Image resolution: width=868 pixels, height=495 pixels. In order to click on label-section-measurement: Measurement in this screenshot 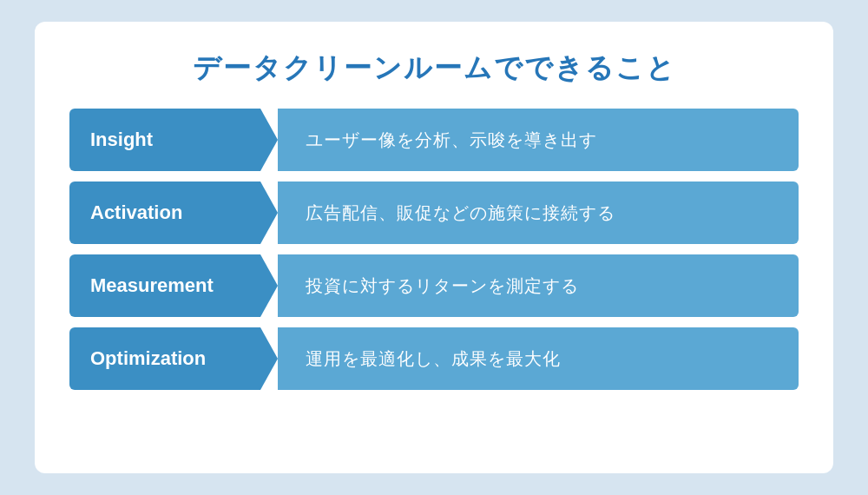, I will do `click(174, 286)`.